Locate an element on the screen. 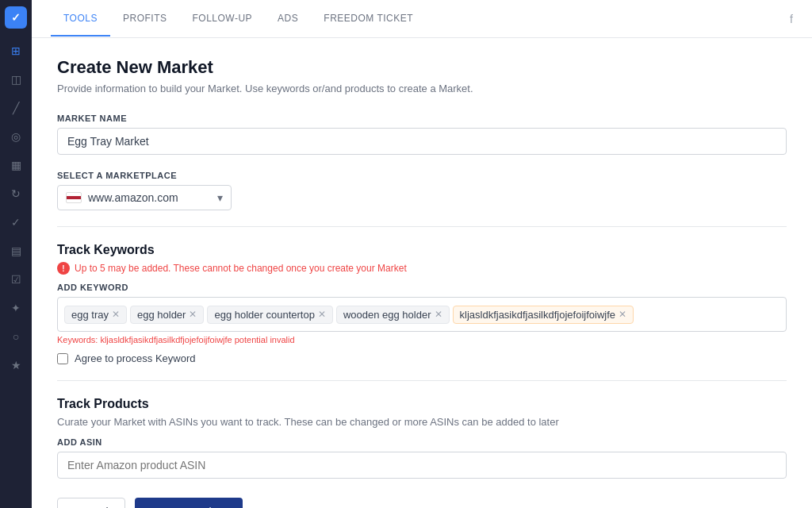 The width and height of the screenshot is (812, 508). sidebar-icon-check: ✓ is located at coordinates (16, 222).